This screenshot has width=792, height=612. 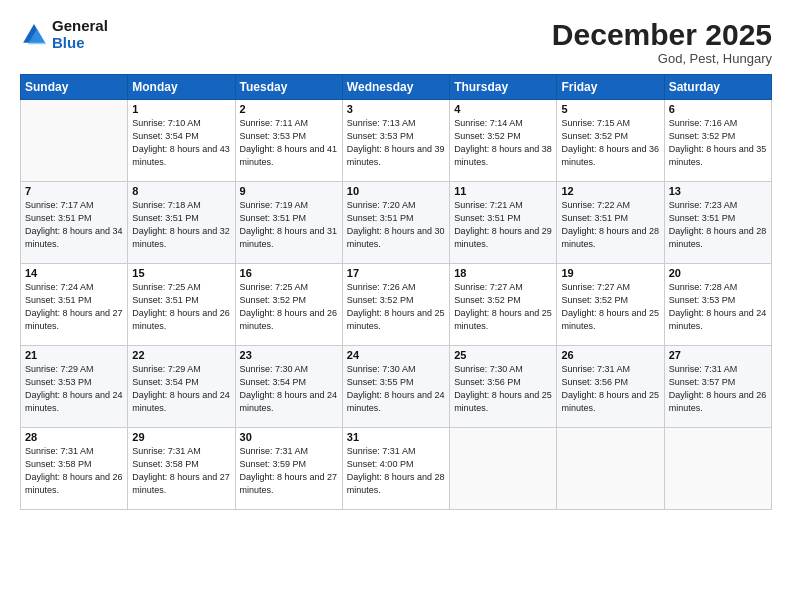 What do you see at coordinates (64, 34) in the screenshot?
I see `logo: General Blue` at bounding box center [64, 34].